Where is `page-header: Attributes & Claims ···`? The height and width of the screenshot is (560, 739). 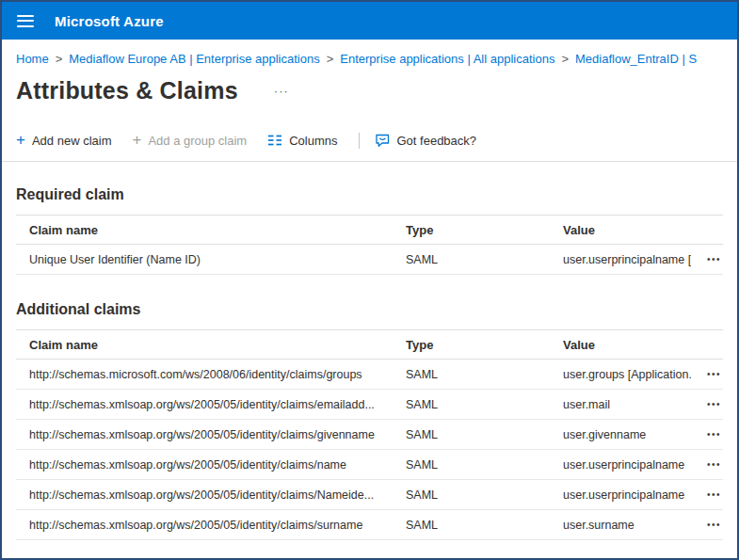
page-header: Attributes & Claims ··· is located at coordinates (369, 85).